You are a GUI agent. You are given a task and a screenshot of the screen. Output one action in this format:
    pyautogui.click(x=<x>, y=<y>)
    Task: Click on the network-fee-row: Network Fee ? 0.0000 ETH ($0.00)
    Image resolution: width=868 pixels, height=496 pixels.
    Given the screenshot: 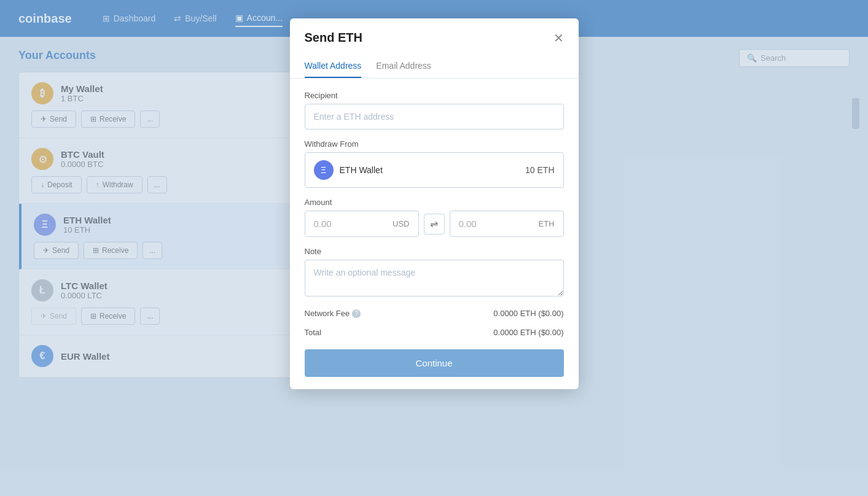 What is the action you would take?
    pyautogui.click(x=434, y=313)
    